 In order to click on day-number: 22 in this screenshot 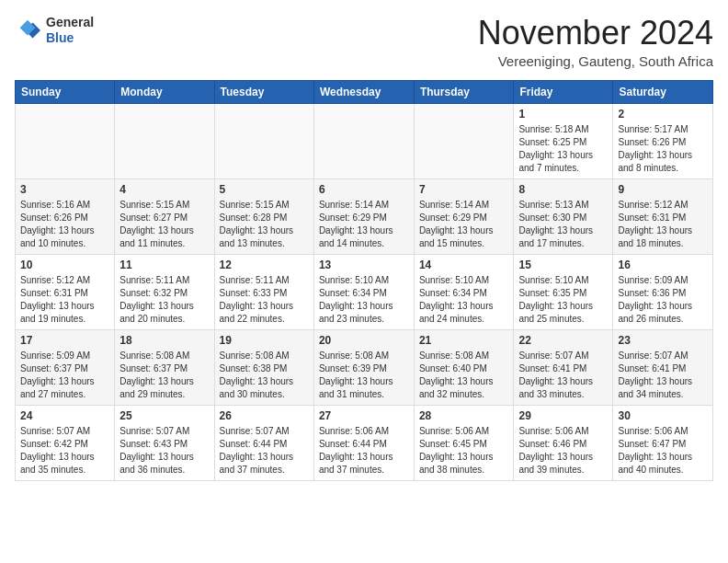, I will do `click(563, 340)`.